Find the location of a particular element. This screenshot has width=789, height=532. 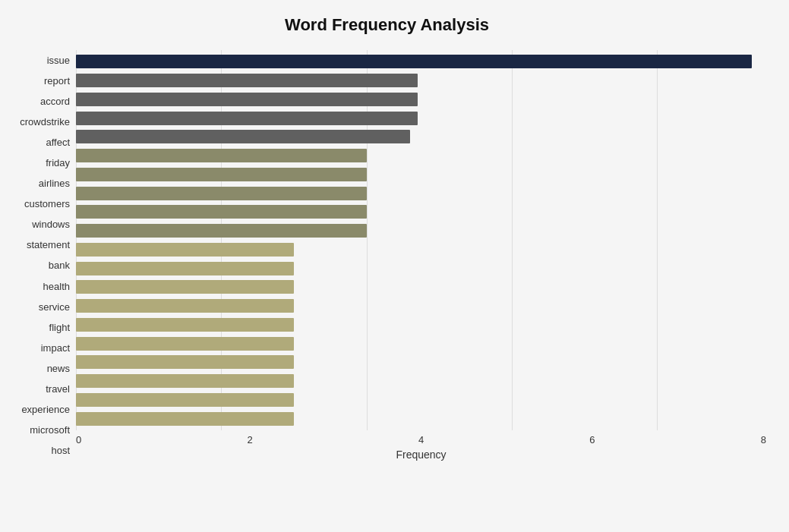

y-label: flight is located at coordinates (42, 327).